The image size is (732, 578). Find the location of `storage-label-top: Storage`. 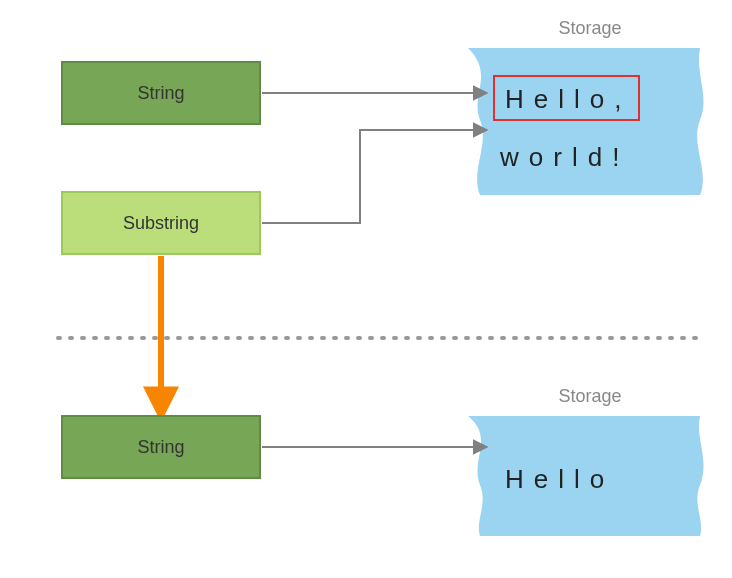

storage-label-top: Storage is located at coordinates (590, 28).